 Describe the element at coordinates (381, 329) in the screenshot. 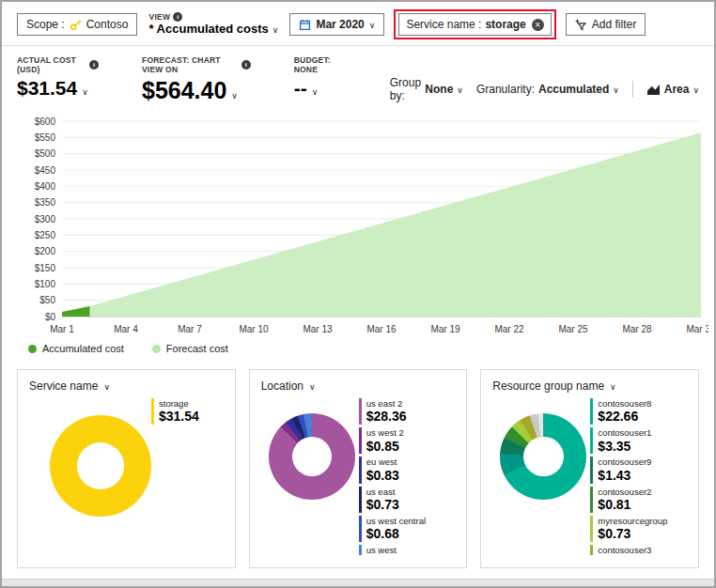

I see `x-axis-tick: Mar 16` at that location.